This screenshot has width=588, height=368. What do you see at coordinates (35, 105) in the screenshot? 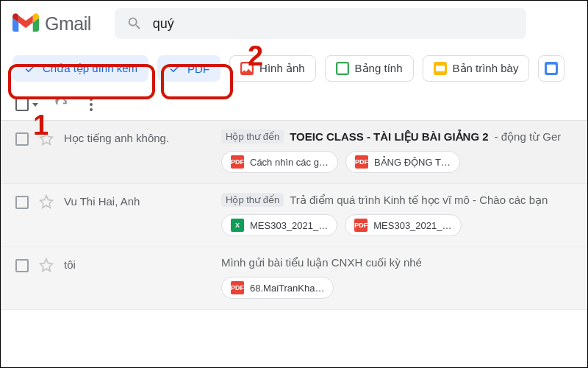
I see `chevron-down-icon` at bounding box center [35, 105].